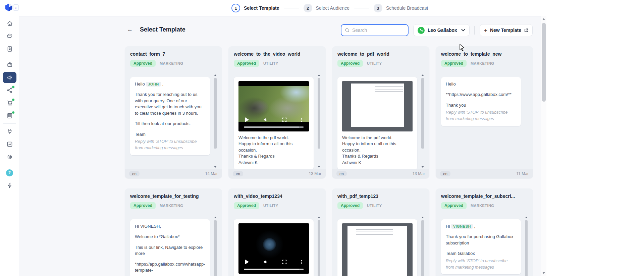 This screenshot has height=276, width=644. Describe the element at coordinates (9, 185) in the screenshot. I see `sidebar-item-lightning` at that location.